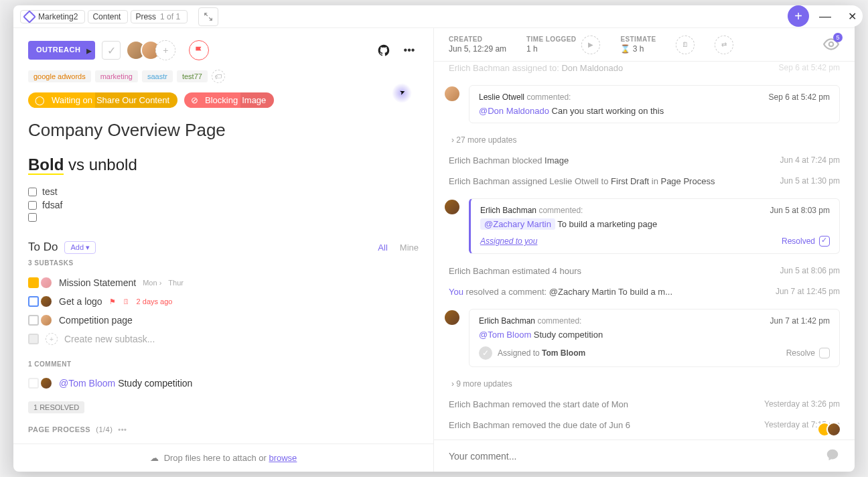  Describe the element at coordinates (165, 50) in the screenshot. I see `add-assignee-button: +` at that location.